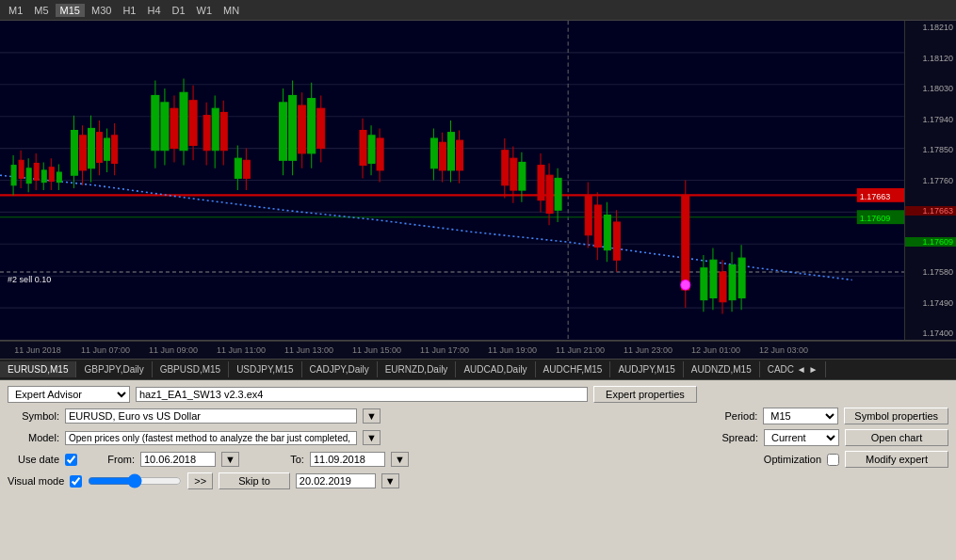 This screenshot has height=560, width=956. Describe the element at coordinates (897, 459) in the screenshot. I see `modify-expert-button: Modify expert` at that location.